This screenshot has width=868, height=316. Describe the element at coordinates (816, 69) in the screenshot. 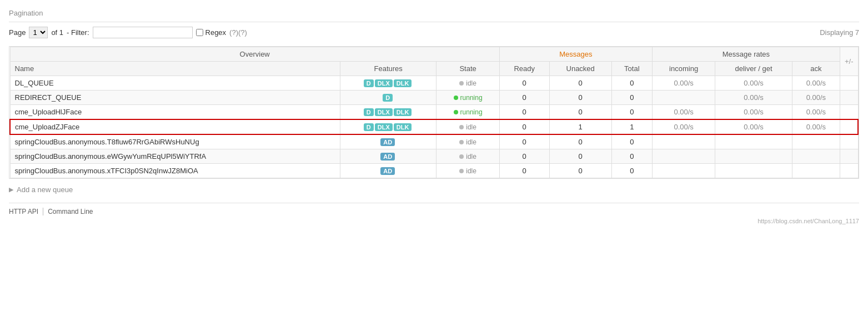

I see `th-ack: ack` at that location.